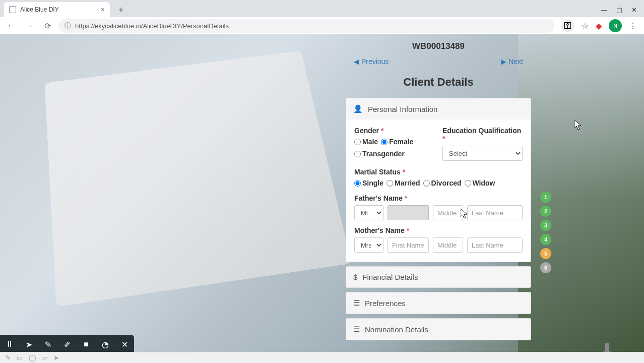 The height and width of the screenshot is (363, 644). I want to click on forward-button: →, so click(29, 26).